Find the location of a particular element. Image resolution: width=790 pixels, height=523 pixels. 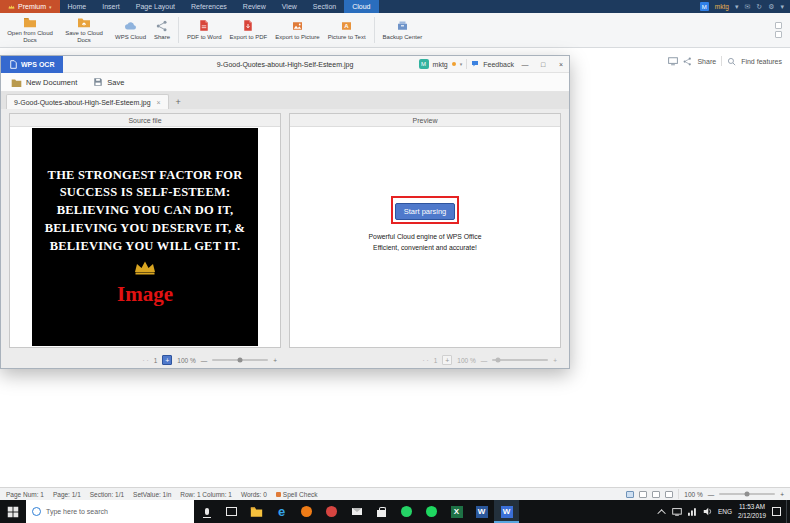

status-page-num: Page Num: 1 is located at coordinates (25, 494).